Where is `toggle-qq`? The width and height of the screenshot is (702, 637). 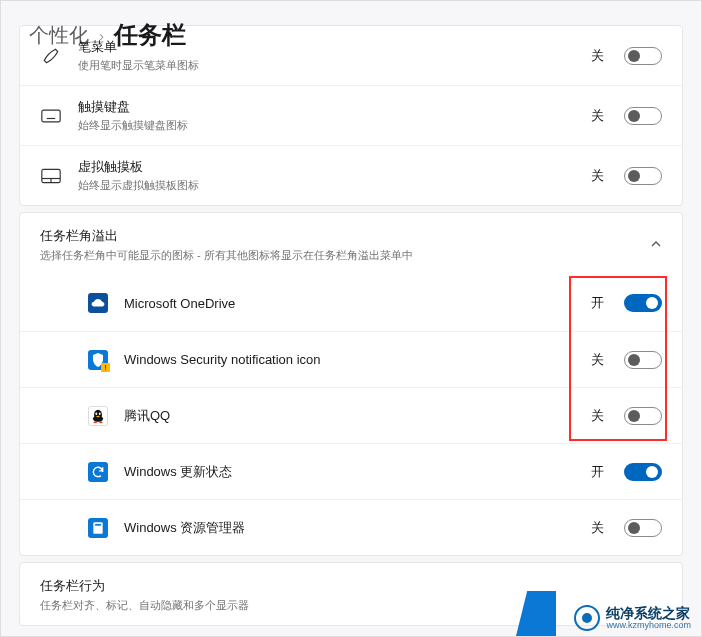
toggle-qq is located at coordinates (643, 416).